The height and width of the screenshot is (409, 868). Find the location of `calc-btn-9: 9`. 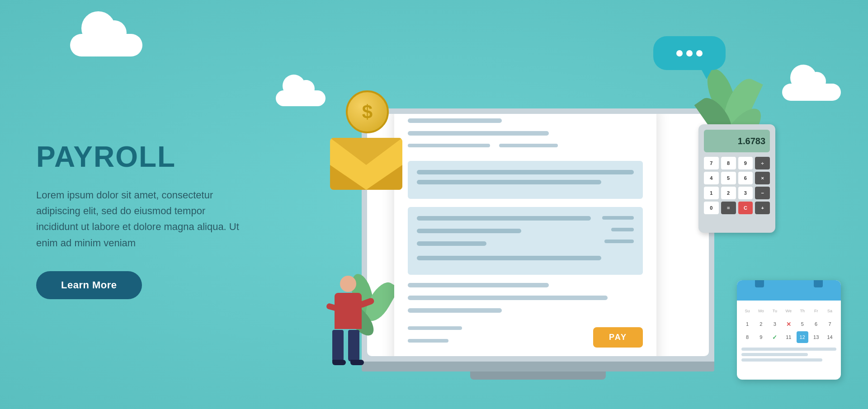

calc-btn-9: 9 is located at coordinates (746, 163).